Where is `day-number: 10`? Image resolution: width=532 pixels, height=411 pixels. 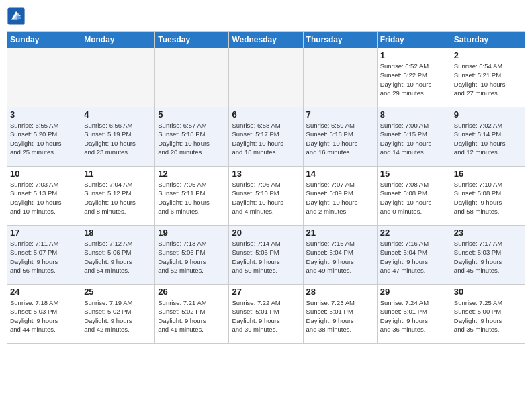 day-number: 10 is located at coordinates (44, 173).